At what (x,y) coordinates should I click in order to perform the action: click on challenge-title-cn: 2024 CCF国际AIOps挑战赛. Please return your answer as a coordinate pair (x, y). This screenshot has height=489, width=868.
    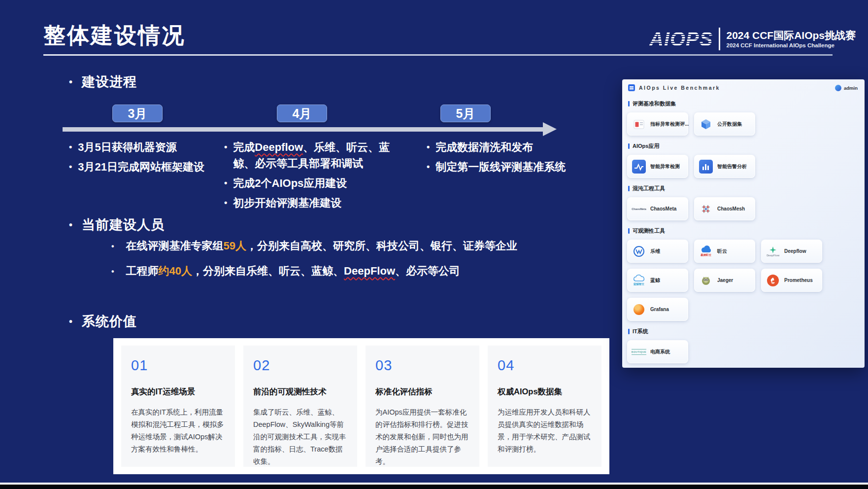
    Looking at the image, I should click on (791, 35).